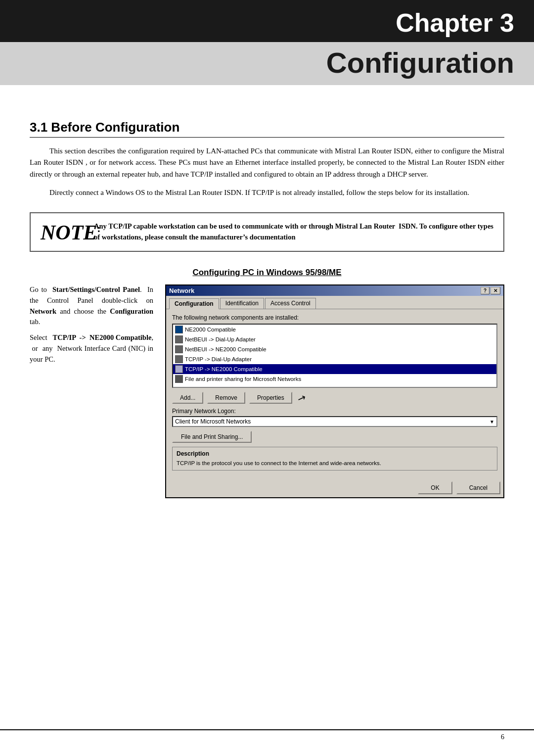 This screenshot has height=756, width=534. Describe the element at coordinates (267, 21) in the screenshot. I see `chapter-header: Chapter 3` at that location.